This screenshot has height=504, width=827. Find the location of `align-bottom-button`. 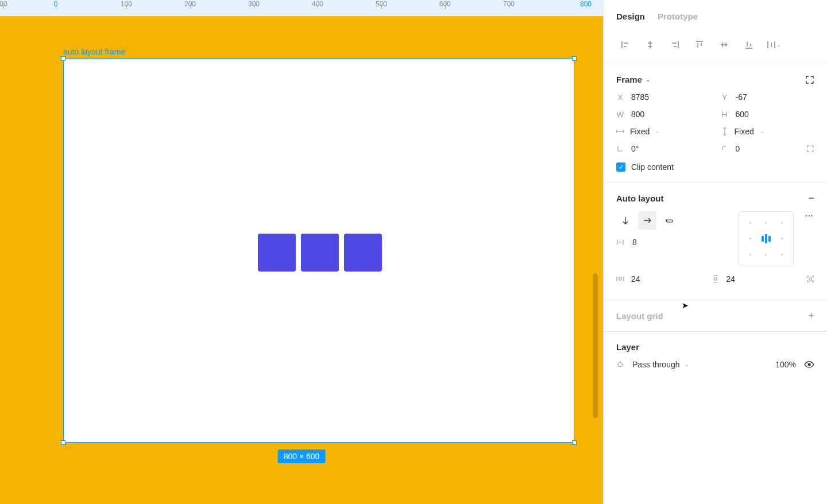

align-bottom-button is located at coordinates (749, 45).